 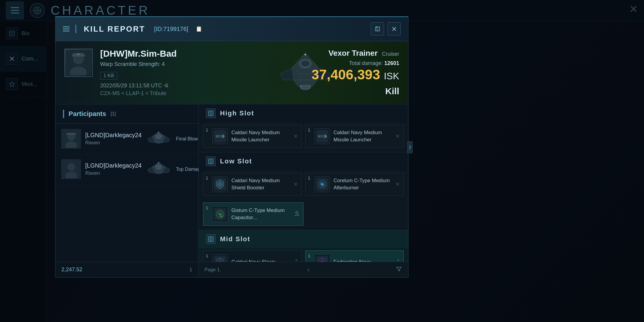 What do you see at coordinates (261, 214) in the screenshot?
I see `low-slot-cap-name: Gistum C-Type Medium Capacitor...` at bounding box center [261, 214].